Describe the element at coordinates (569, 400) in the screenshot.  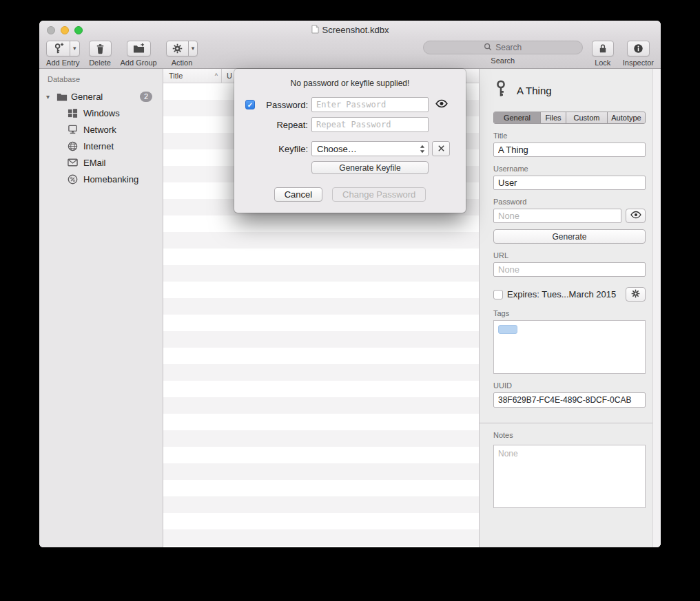
I see `uuid-field` at that location.